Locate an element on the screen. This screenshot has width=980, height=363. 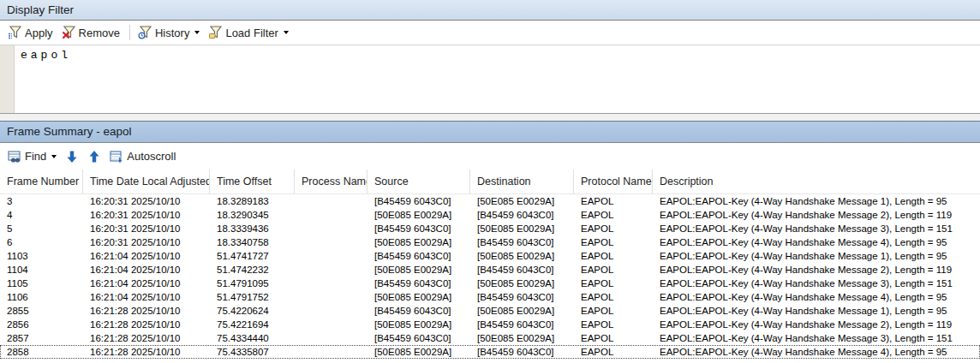
filter-history-icon is located at coordinates (145, 33).